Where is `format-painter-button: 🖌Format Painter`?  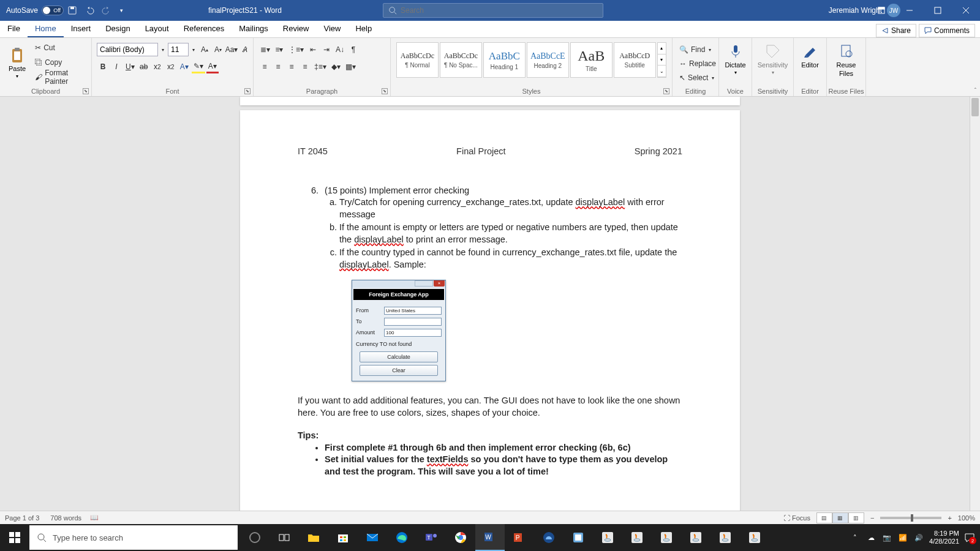 format-painter-button: 🖌Format Painter is located at coordinates (60, 77).